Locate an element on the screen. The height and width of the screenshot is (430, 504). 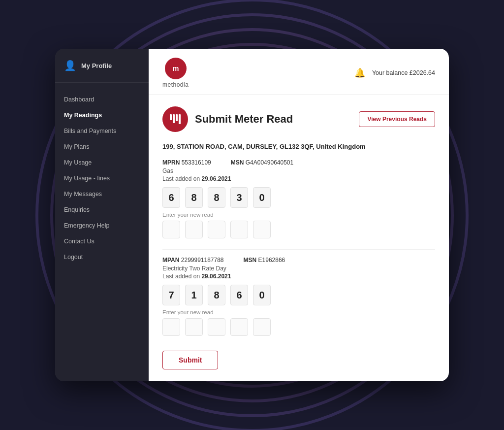
meter-block-electricity: MPAN 2299991187788 MSN E1962866 Electric… is located at coordinates (299, 297).